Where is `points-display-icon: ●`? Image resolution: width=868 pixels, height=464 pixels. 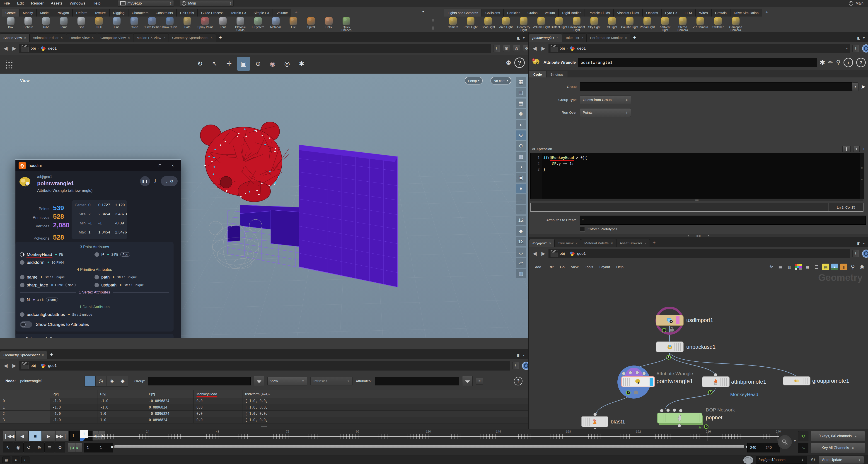 points-display-icon: ● is located at coordinates (521, 189).